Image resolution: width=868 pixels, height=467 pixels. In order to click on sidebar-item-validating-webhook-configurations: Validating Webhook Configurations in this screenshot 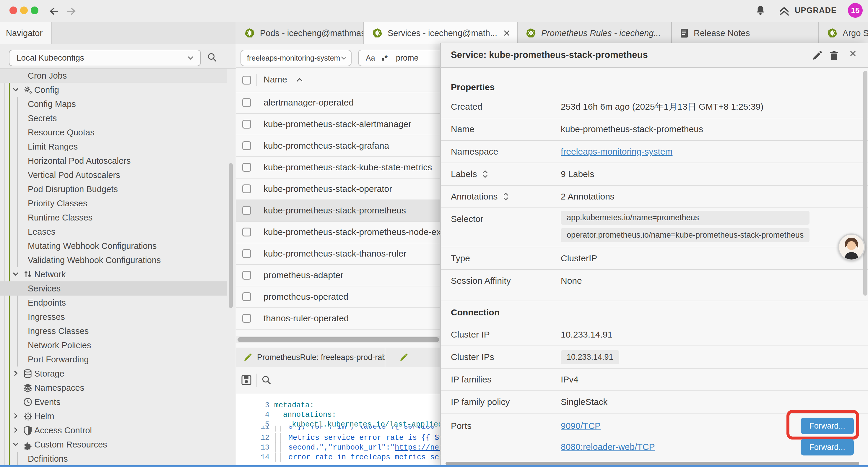, I will do `click(113, 260)`.